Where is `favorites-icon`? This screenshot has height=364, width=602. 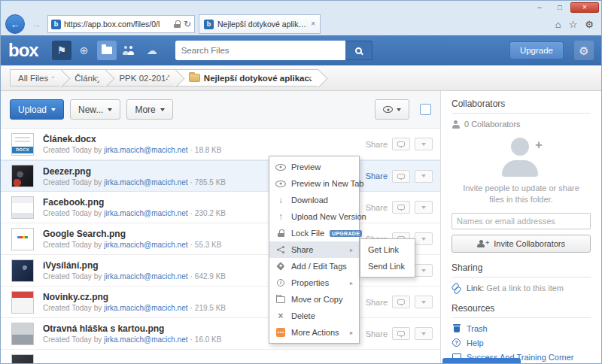
favorites-icon is located at coordinates (573, 24).